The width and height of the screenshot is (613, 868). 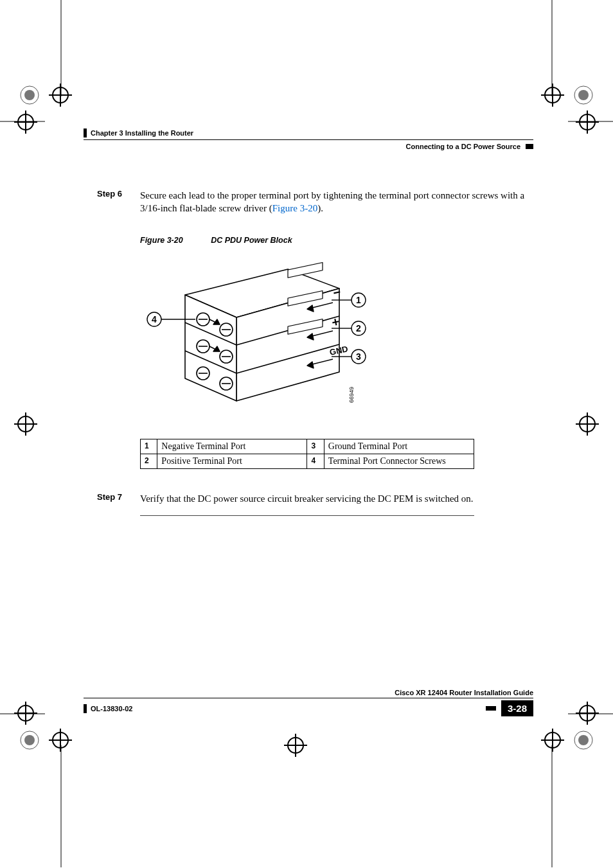 What do you see at coordinates (583, 740) in the screenshot?
I see `printer-mark-bottom-right-rosette` at bounding box center [583, 740].